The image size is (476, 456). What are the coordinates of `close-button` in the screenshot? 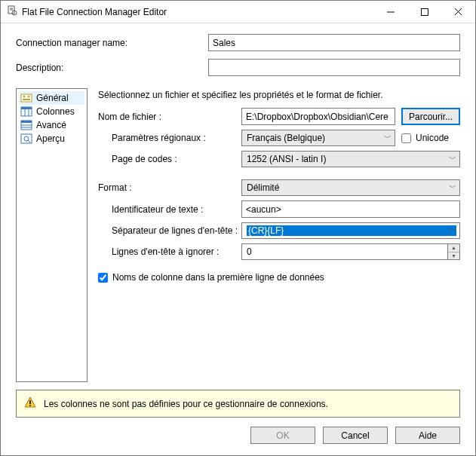 It's located at (459, 12).